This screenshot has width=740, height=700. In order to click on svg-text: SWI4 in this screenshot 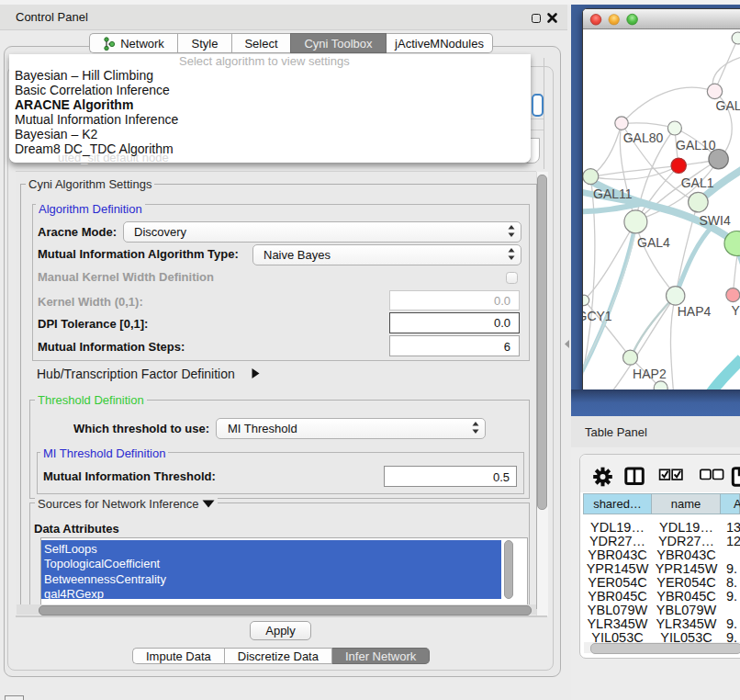, I will do `click(715, 220)`.